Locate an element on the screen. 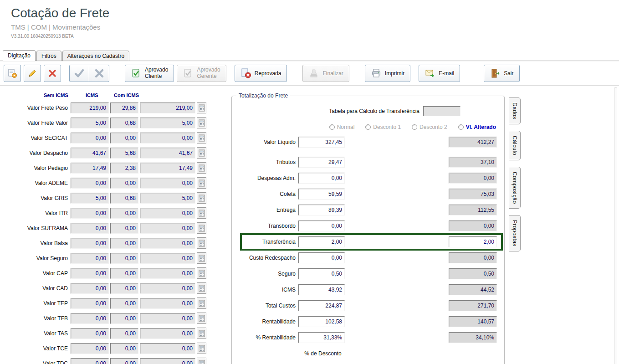 The width and height of the screenshot is (619, 364). total-value-2: 75,03 is located at coordinates (473, 194).